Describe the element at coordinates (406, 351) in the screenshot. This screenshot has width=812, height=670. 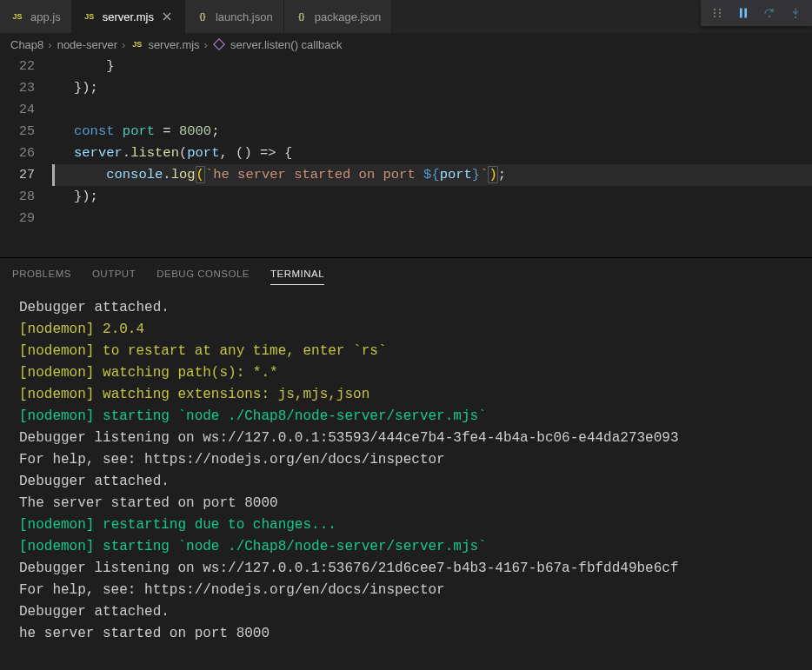
I see `terminal-line: [nodemon] to restart at any time, enter …` at that location.